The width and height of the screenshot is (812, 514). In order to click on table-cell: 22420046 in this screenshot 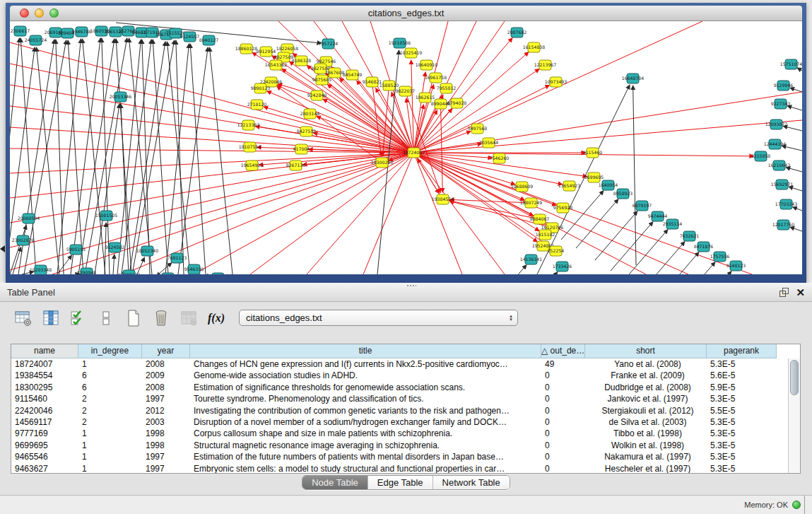, I will do `click(45, 411)`.